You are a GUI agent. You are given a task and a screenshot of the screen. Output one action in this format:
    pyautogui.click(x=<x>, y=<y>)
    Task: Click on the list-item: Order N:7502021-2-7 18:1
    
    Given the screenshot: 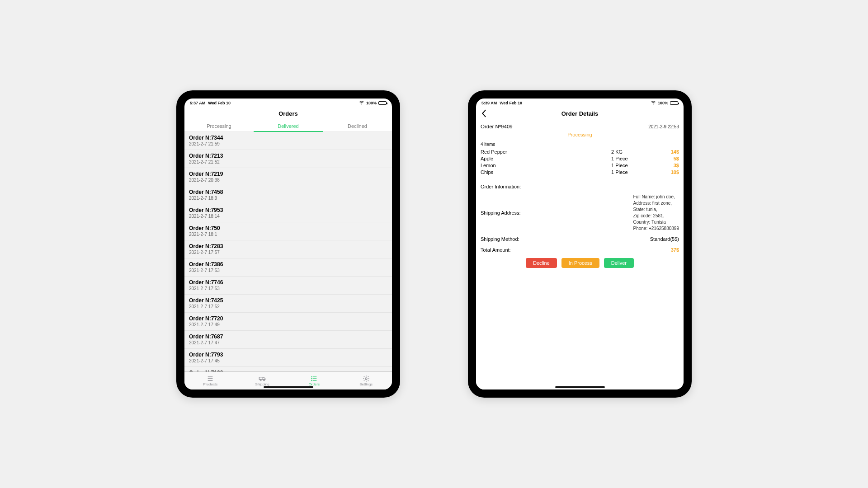 What is the action you would take?
    pyautogui.click(x=288, y=231)
    